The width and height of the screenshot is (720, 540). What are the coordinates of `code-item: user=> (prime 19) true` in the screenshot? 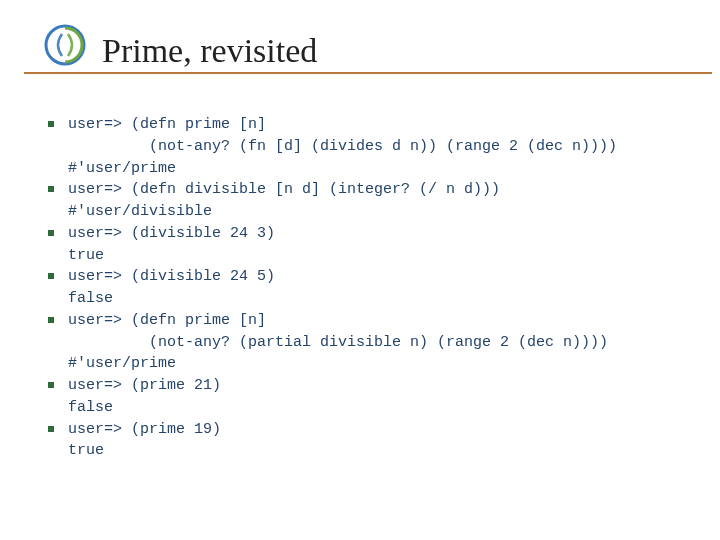 It's located at (368, 441).